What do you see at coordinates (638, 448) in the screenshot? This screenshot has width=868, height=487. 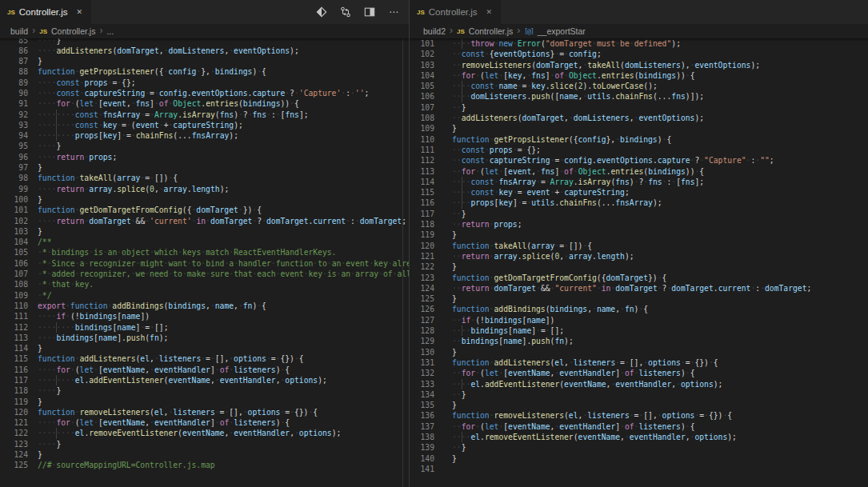 I see `code-line: 139··}` at bounding box center [638, 448].